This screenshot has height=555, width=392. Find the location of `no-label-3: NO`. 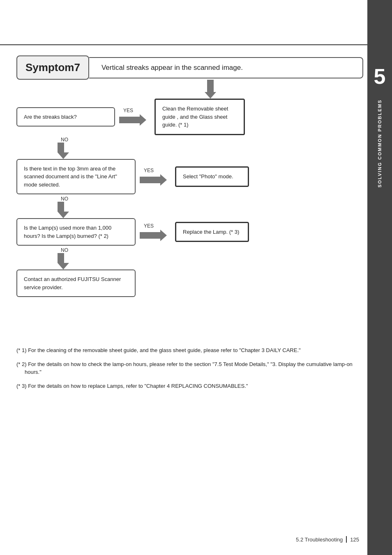

no-label-3: NO is located at coordinates (65, 250).